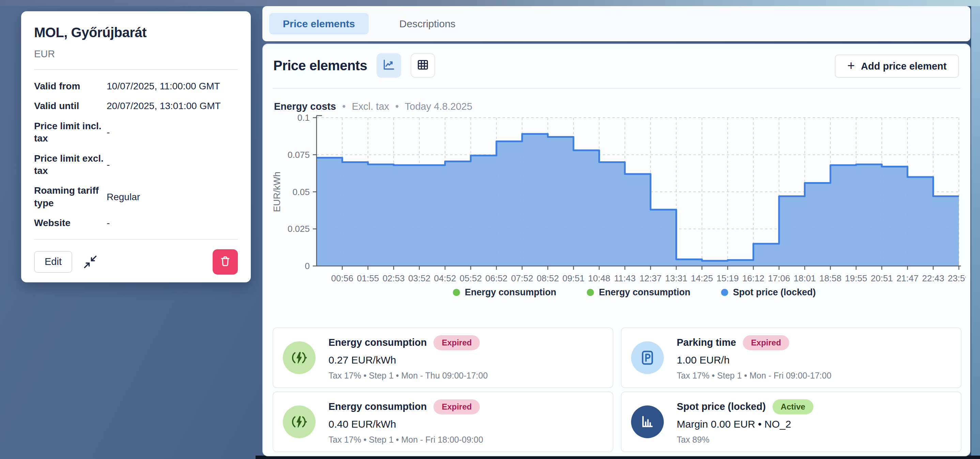 The image size is (980, 459). What do you see at coordinates (830, 279) in the screenshot?
I see `svg-text: 18:58` at bounding box center [830, 279].